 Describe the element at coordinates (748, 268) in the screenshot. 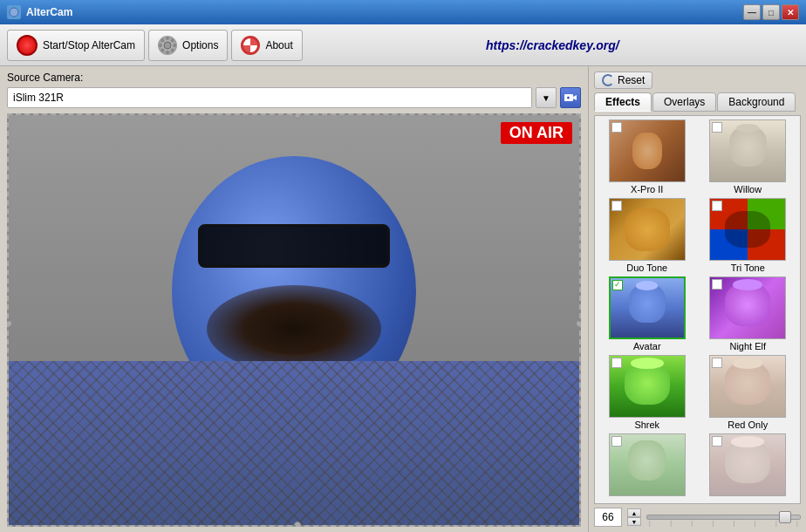

I see `effect-name-tritone: Tri Tone` at that location.